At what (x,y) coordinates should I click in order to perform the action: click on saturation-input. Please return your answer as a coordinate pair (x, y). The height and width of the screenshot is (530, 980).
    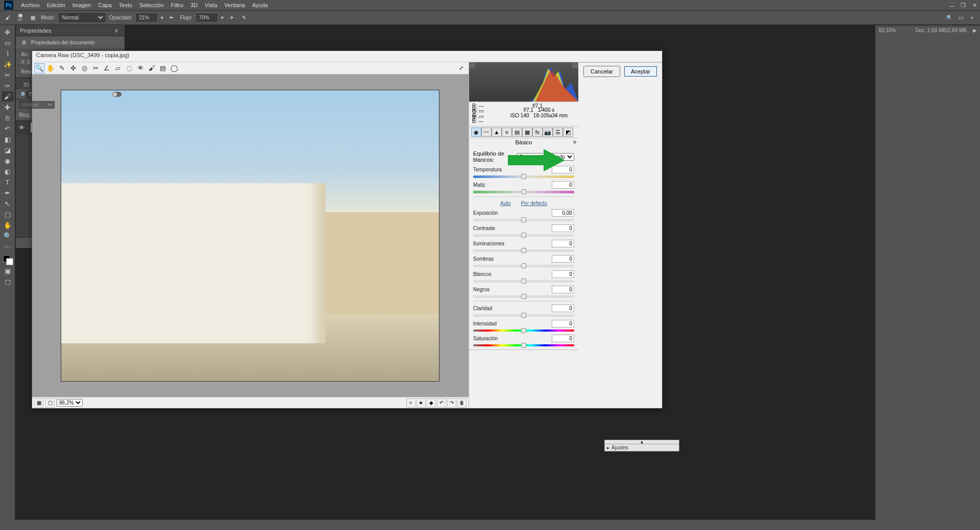
    Looking at the image, I should click on (563, 339).